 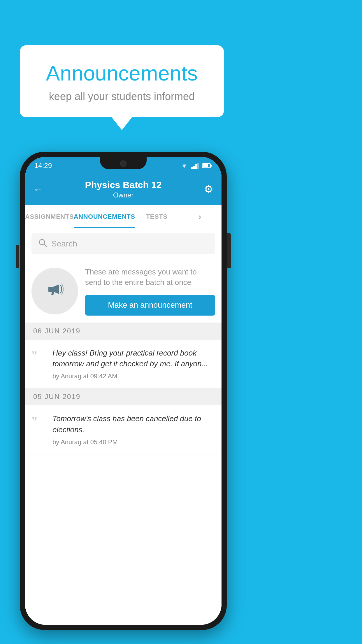 I want to click on announcement-item-2: " Tomorrow's class has been cancelled du…, so click(x=123, y=430).